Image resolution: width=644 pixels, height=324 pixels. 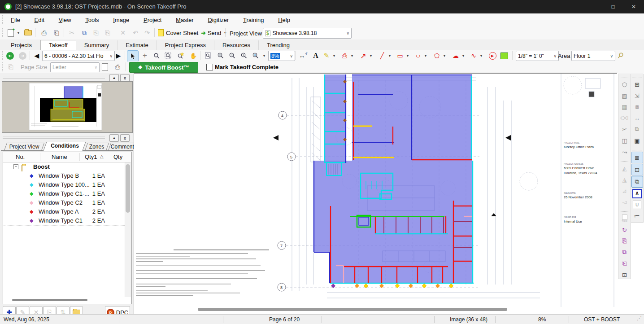 I want to click on curve-adjust-button: ↝, so click(x=625, y=152).